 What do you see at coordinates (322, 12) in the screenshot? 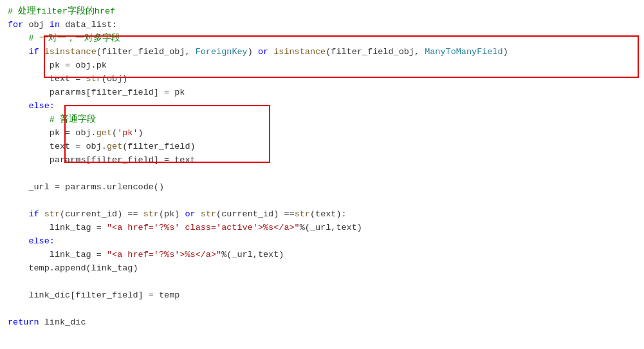
I see `code-line: # 处理filter字段的href` at bounding box center [322, 12].